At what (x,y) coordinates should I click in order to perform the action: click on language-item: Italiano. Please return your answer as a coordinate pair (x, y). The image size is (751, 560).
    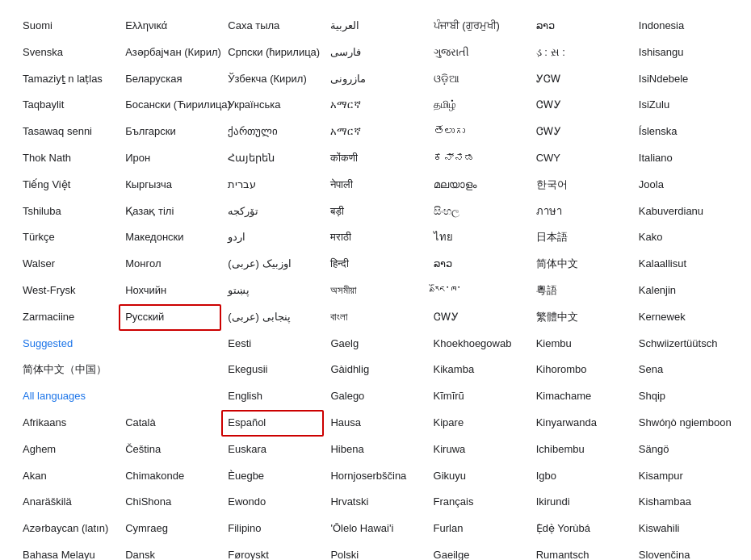
    Looking at the image, I should click on (683, 158).